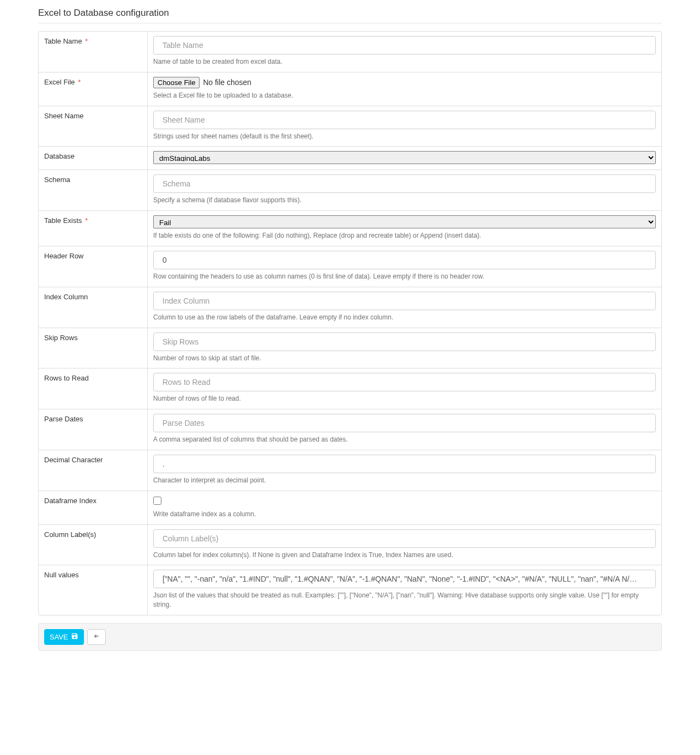  Describe the element at coordinates (93, 52) in the screenshot. I see `label-table-name: Table Name *` at that location.